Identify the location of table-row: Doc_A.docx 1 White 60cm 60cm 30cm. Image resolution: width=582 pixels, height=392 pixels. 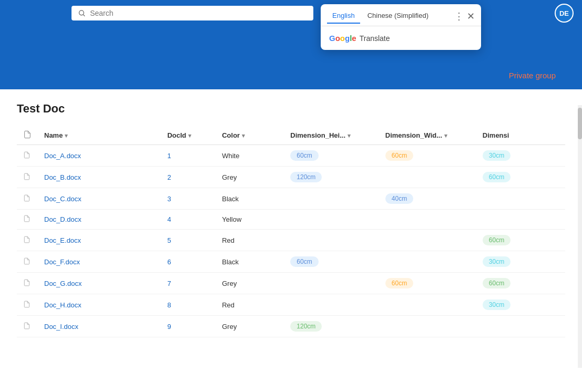
(291, 156).